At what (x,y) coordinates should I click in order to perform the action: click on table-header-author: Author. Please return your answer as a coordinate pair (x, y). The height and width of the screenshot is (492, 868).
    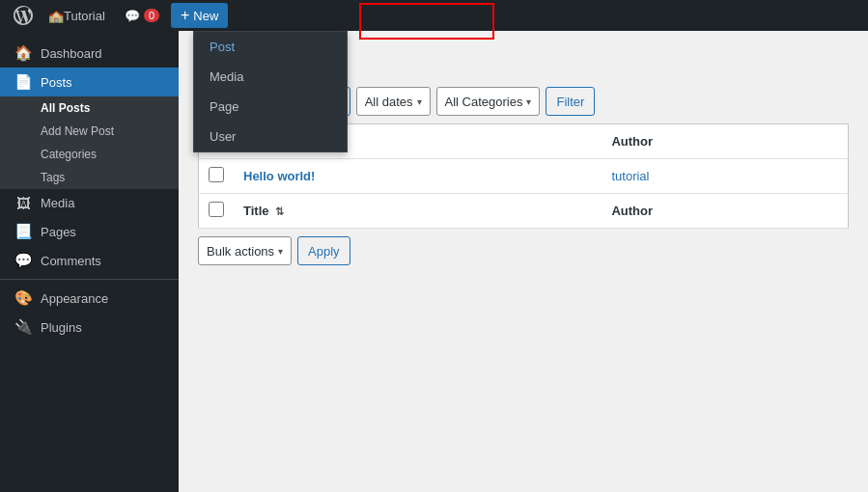
    Looking at the image, I should click on (724, 142).